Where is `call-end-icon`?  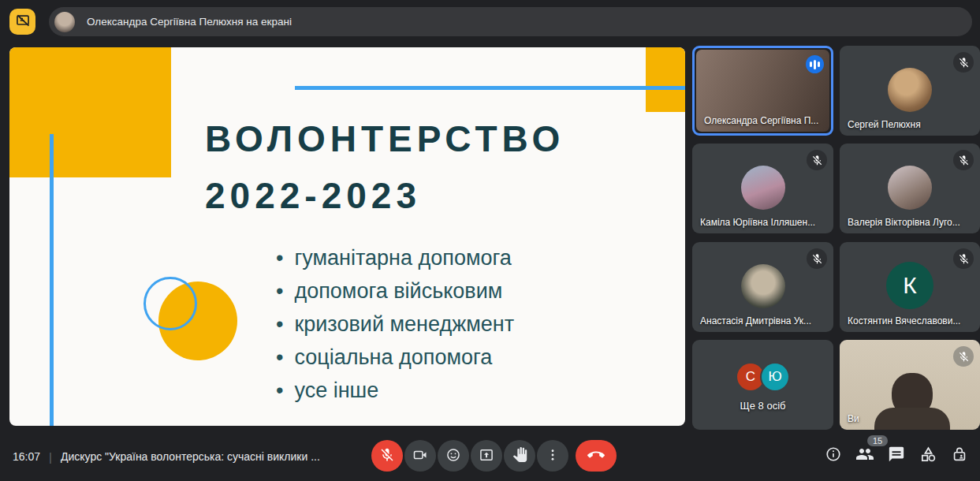
call-end-icon is located at coordinates (596, 456).